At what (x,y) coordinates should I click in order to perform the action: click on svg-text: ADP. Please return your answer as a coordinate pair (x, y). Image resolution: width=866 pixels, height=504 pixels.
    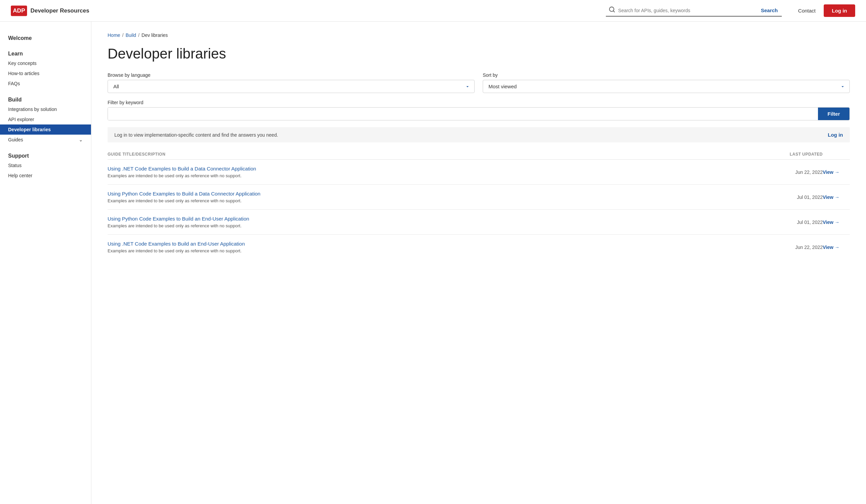
    Looking at the image, I should click on (19, 10).